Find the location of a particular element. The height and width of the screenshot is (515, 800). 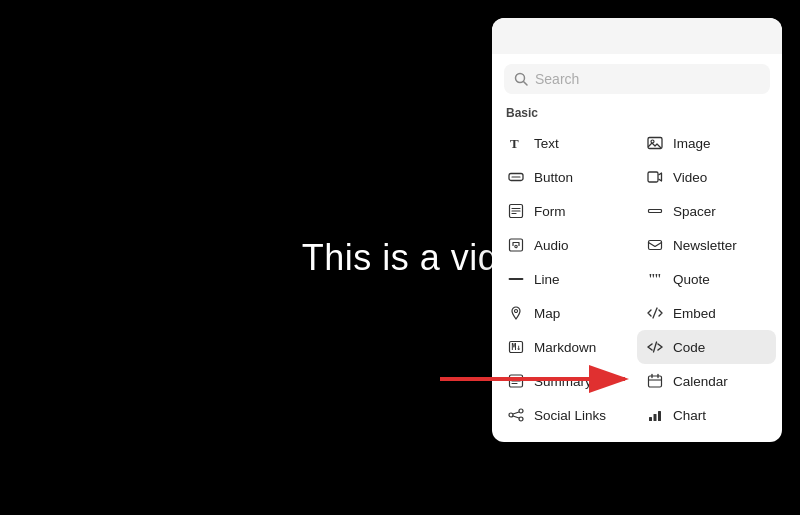

menu-item-map-label: Map is located at coordinates (547, 314).